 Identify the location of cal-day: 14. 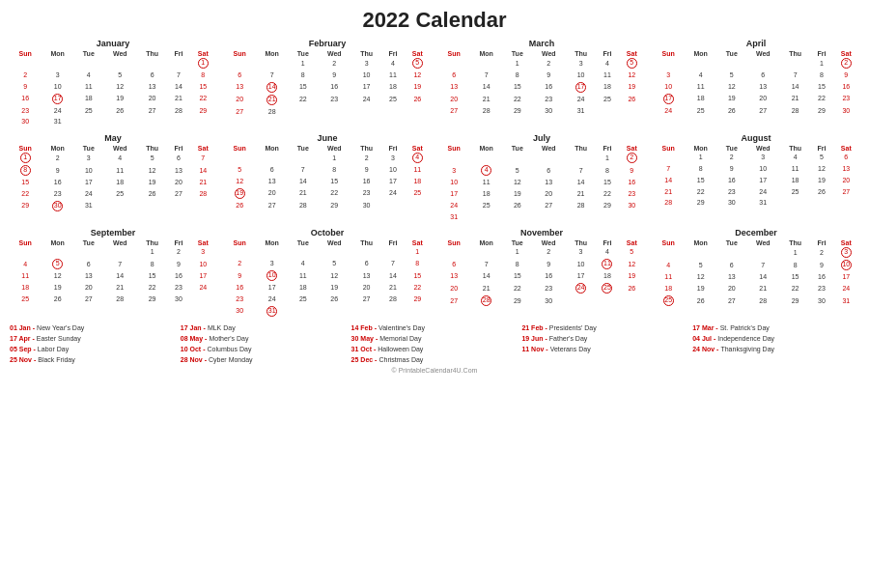
(303, 182).